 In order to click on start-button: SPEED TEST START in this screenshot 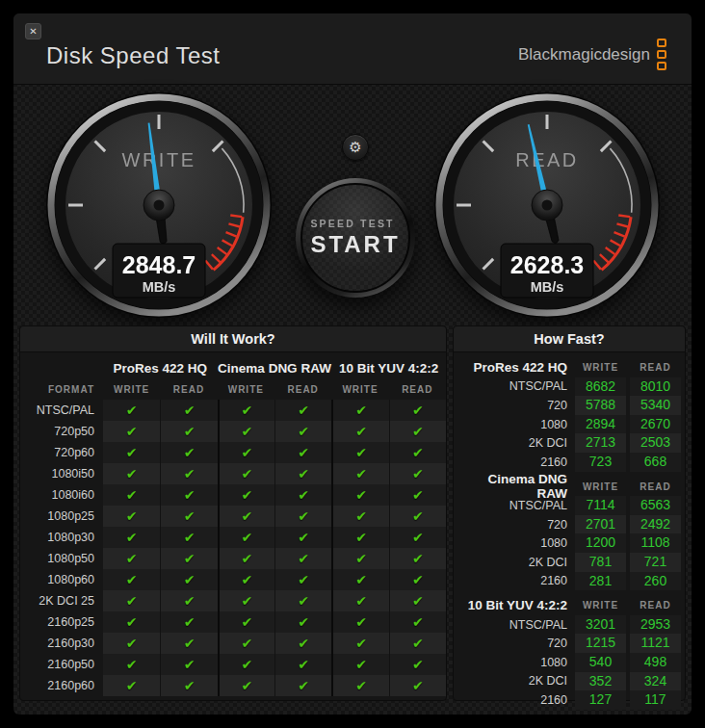, I will do `click(355, 238)`.